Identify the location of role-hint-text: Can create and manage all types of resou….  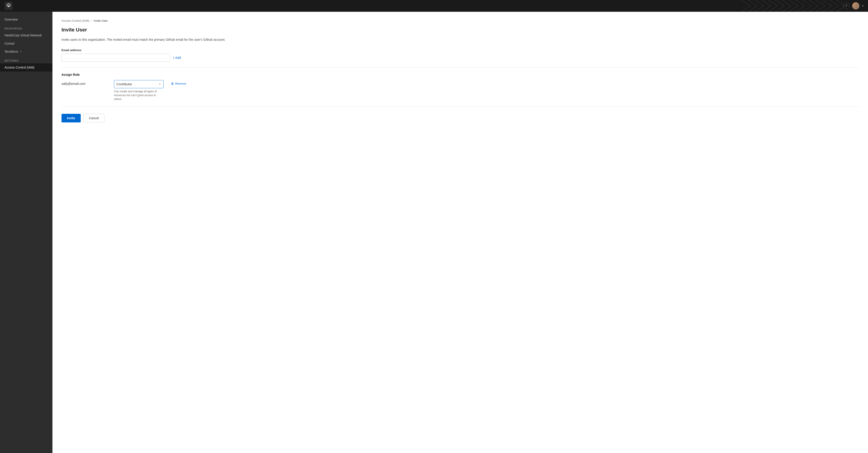
(139, 95).